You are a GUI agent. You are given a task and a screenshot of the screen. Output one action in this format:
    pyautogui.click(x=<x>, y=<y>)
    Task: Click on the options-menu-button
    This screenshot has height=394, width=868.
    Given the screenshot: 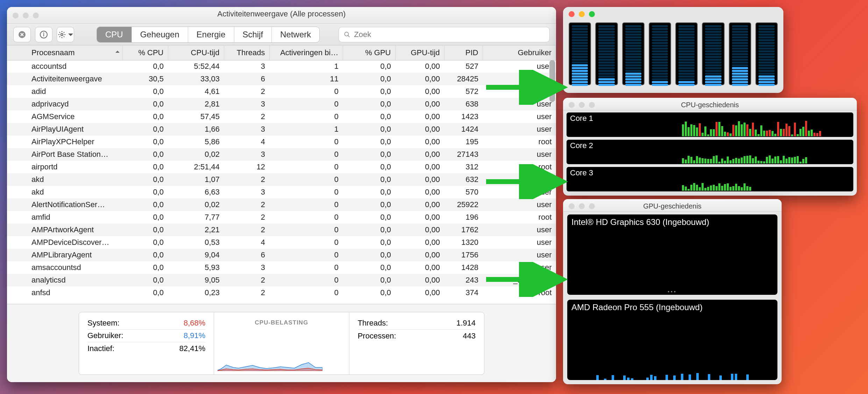 What is the action you would take?
    pyautogui.click(x=65, y=35)
    